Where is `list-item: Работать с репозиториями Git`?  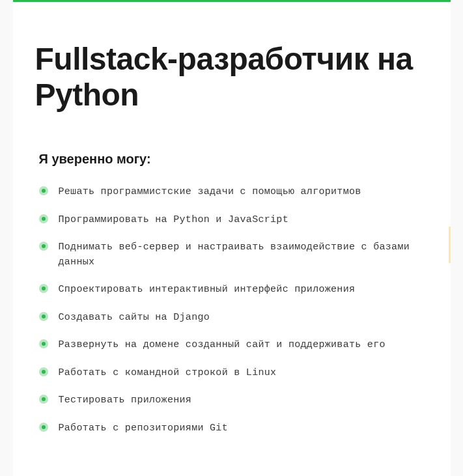
list-item: Работать с репозиториями Git is located at coordinates (234, 428).